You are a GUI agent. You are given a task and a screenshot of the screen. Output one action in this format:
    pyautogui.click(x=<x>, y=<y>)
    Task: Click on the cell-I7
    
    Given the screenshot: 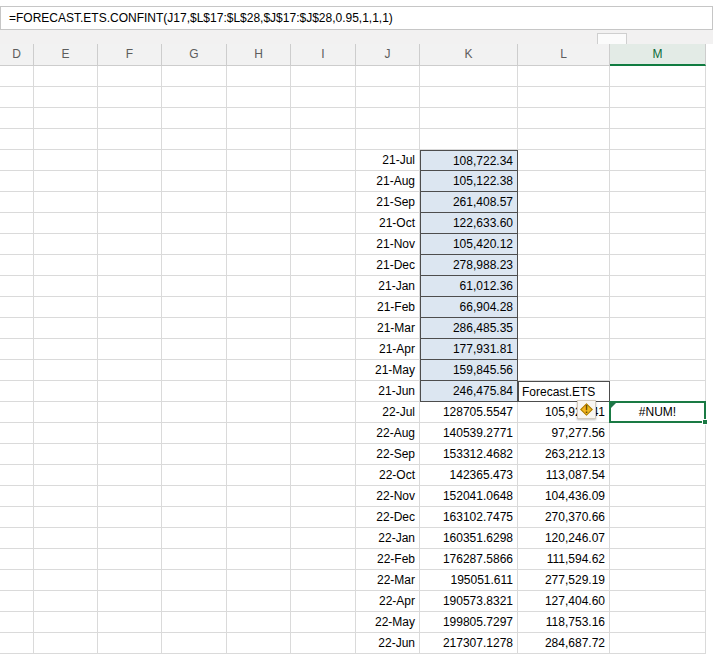 What is the action you would take?
    pyautogui.click(x=324, y=202)
    